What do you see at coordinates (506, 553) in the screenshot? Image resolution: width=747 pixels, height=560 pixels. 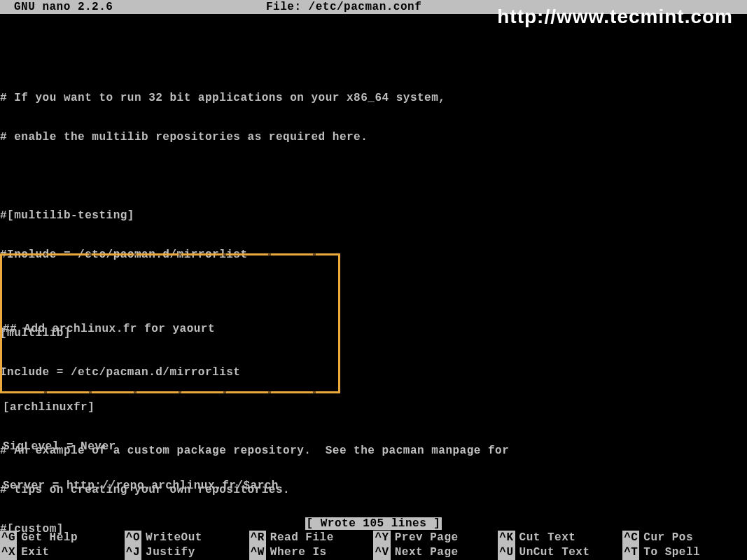 I see `shortcut-key: ^U` at bounding box center [506, 553].